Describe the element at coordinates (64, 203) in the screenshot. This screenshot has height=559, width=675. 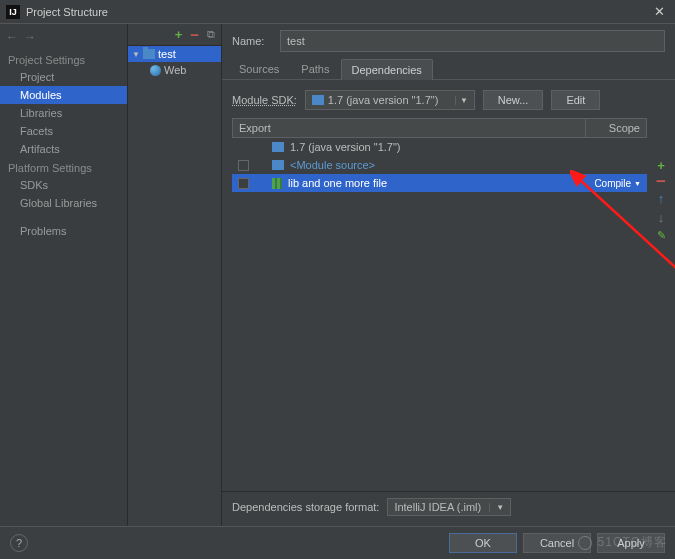
I see `sidebar-item-global-libs: Global Libraries` at that location.